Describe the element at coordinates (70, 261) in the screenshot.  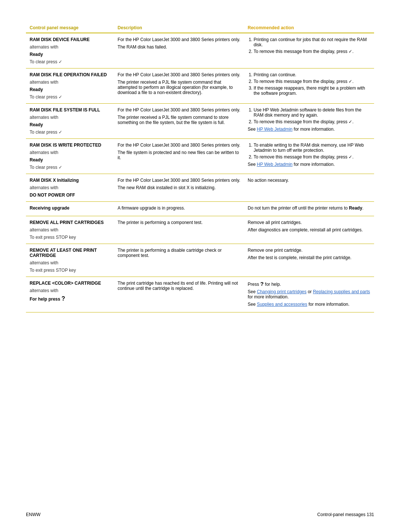
I see `message-cell: REMOVE AT LEAST ONE PRINT CARTRIDGEalter…` at that location.